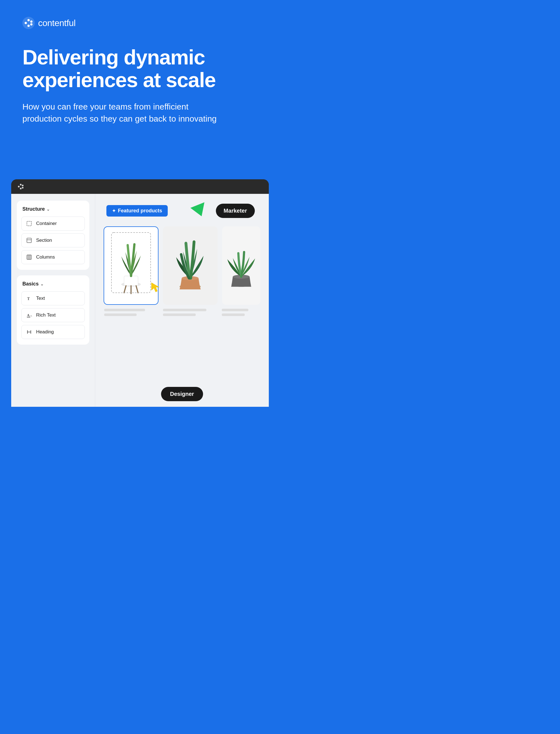 This screenshot has width=560, height=734. I want to click on sidebar: Structure ⌄ Container, so click(53, 300).